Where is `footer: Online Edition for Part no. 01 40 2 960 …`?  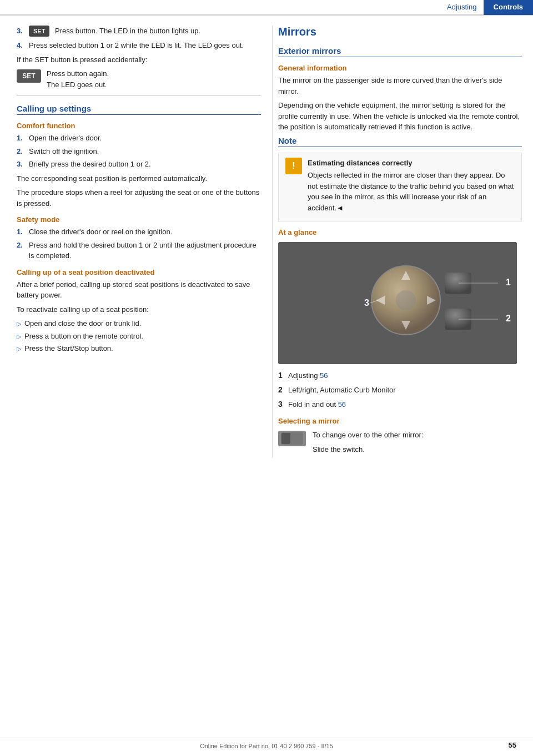 footer: Online Edition for Part no. 01 40 2 960 … is located at coordinates (266, 744).